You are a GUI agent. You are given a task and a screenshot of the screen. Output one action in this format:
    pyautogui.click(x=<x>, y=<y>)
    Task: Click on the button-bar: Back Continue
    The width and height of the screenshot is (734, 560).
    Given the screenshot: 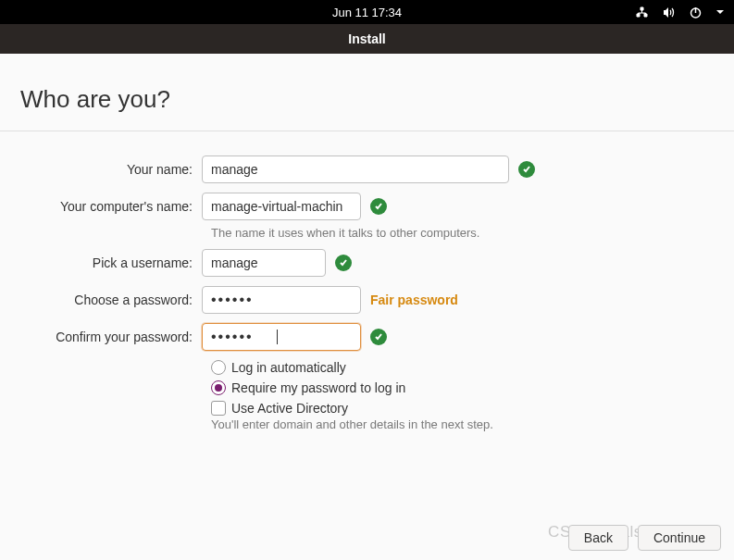 What is the action you would take?
    pyautogui.click(x=644, y=538)
    